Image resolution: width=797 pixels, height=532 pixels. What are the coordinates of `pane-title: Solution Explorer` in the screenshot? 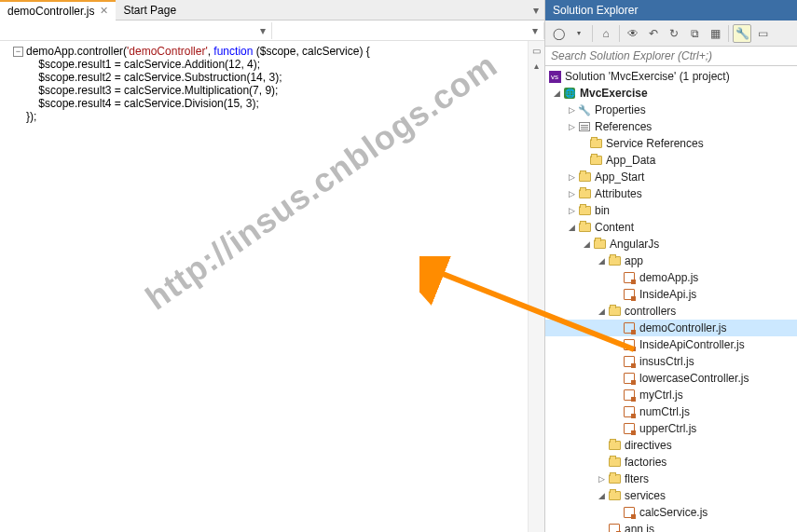 It's located at (671, 10).